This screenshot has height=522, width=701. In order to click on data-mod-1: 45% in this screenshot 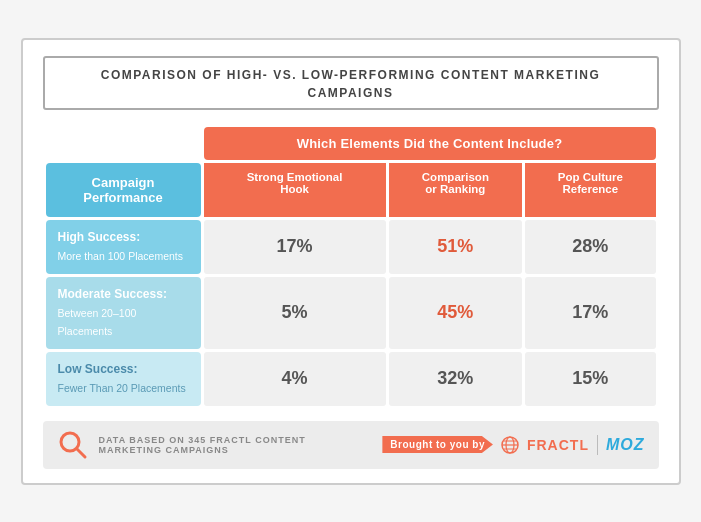, I will do `click(456, 313)`.